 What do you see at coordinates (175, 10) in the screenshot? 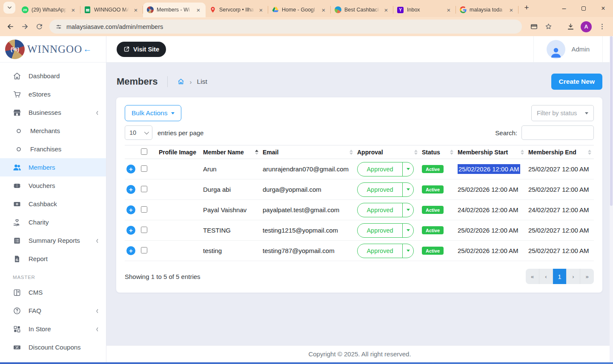
I see `browser-tab: % Members - Wi ×` at bounding box center [175, 10].